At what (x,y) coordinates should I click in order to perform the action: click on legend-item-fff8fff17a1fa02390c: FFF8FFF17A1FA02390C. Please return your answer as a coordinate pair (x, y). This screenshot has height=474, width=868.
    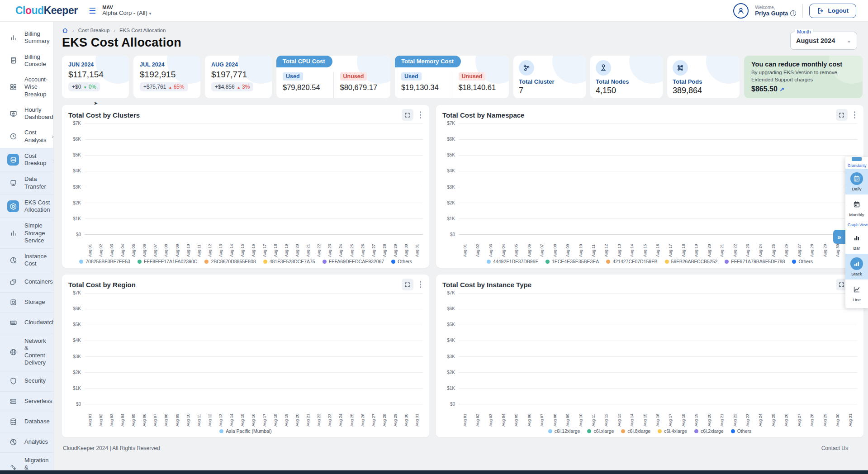
    Looking at the image, I should click on (167, 261).